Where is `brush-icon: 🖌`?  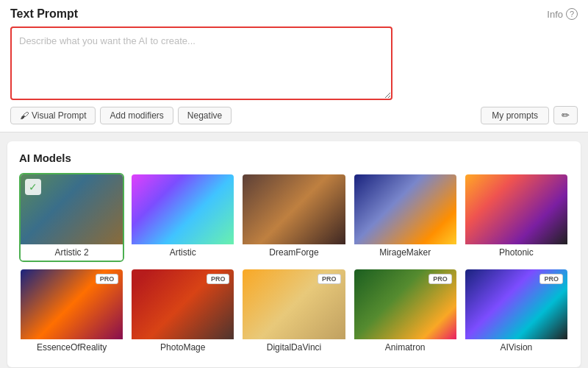 brush-icon: 🖌 is located at coordinates (24, 116).